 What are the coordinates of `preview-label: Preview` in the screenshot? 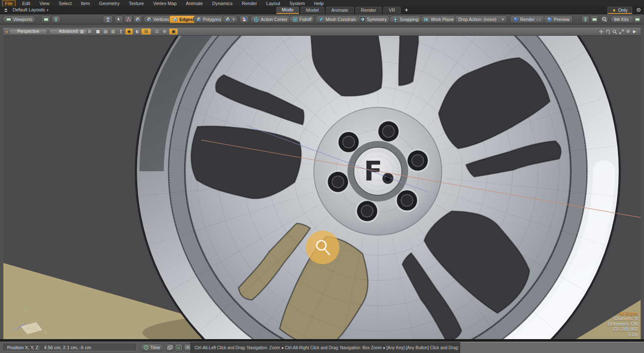 It's located at (562, 19).